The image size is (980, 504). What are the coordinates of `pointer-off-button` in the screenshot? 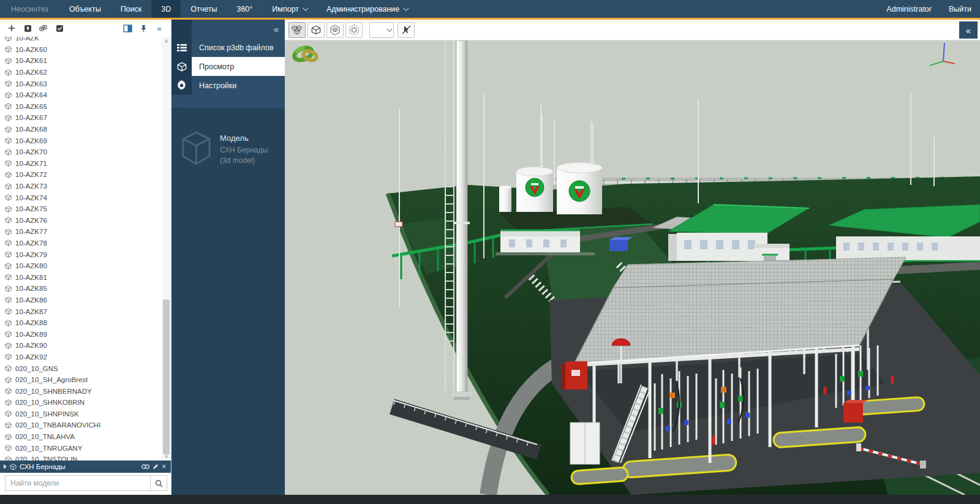 It's located at (406, 30).